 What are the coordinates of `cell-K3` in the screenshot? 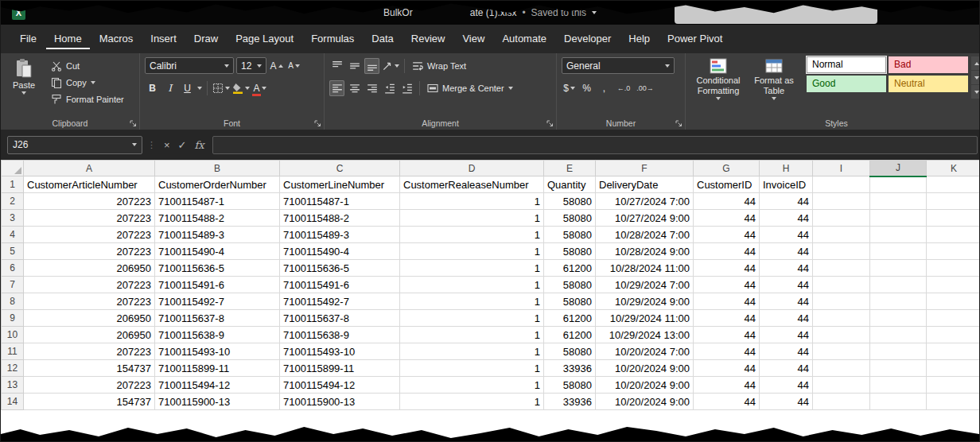 It's located at (953, 218).